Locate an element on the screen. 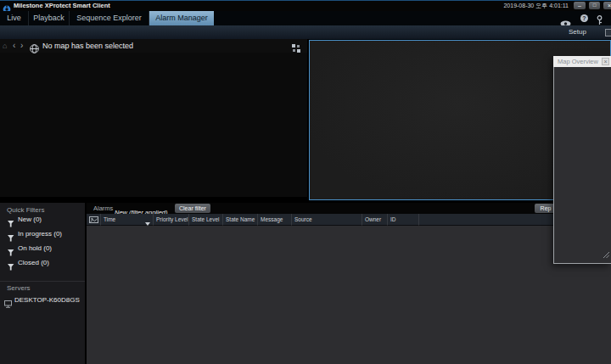 The height and width of the screenshot is (364, 611). quick-filters-panel: Quick Filters New (0) In progress (0) On… is located at coordinates (42, 283).